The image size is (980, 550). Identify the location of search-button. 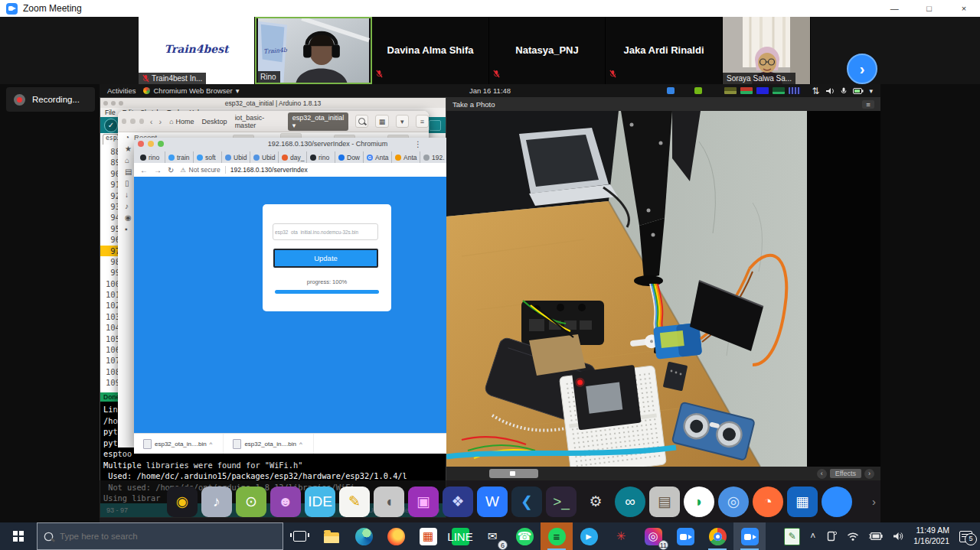
(361, 121).